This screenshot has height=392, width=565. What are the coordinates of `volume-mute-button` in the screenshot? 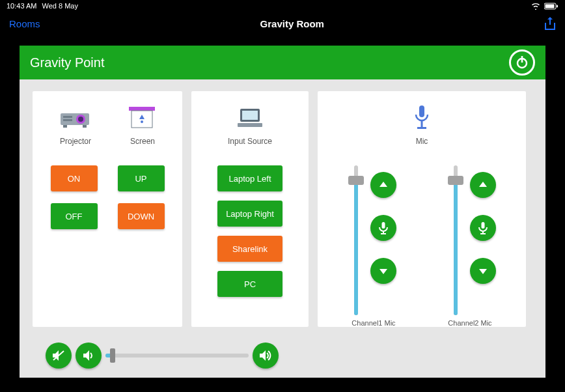 It's located at (59, 356).